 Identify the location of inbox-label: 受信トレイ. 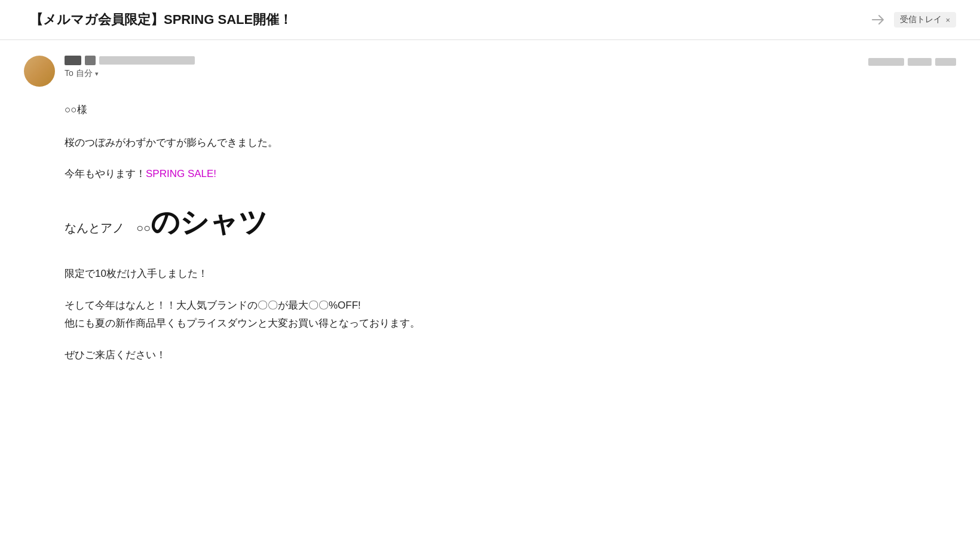
(921, 20).